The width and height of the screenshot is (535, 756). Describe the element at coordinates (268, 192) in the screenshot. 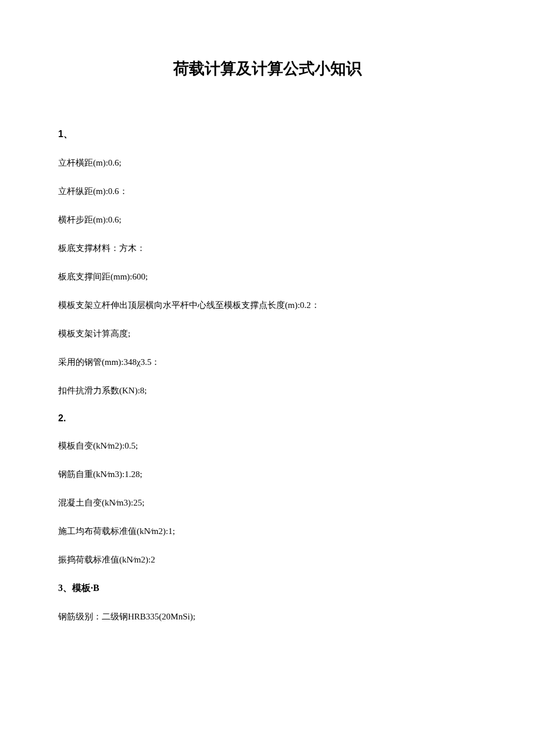

I see `text-line: 立杆纵距(m):0.6：` at that location.